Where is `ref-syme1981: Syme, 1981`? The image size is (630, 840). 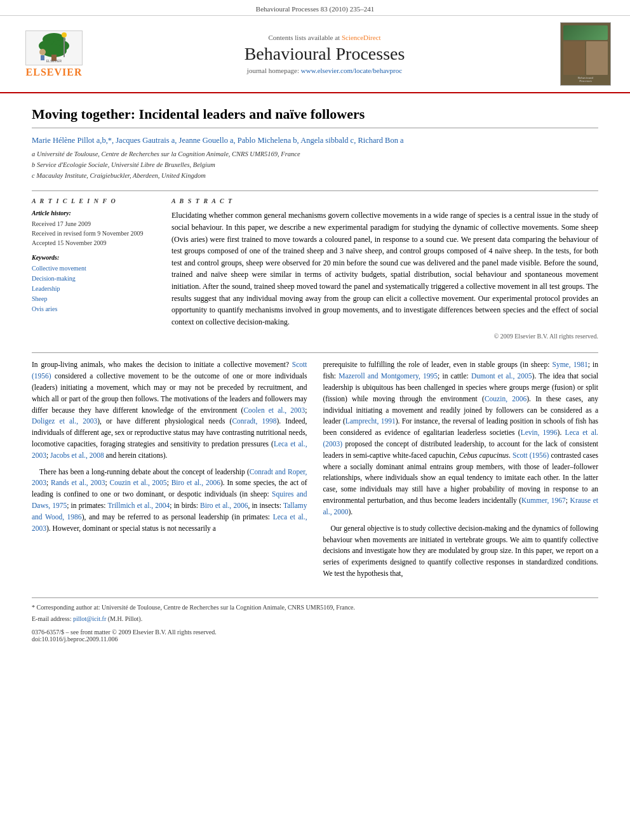
ref-syme1981: Syme, 1981 is located at coordinates (570, 364).